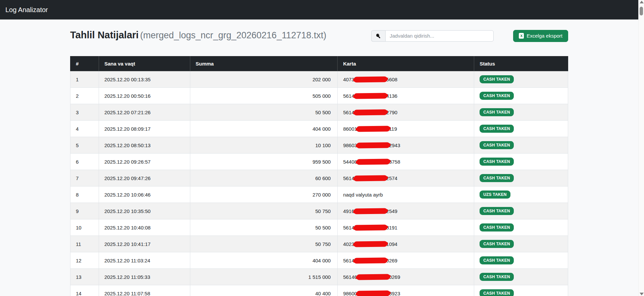 Image resolution: width=644 pixels, height=296 pixels. What do you see at coordinates (85, 112) in the screenshot?
I see `row-number: 3` at bounding box center [85, 112].